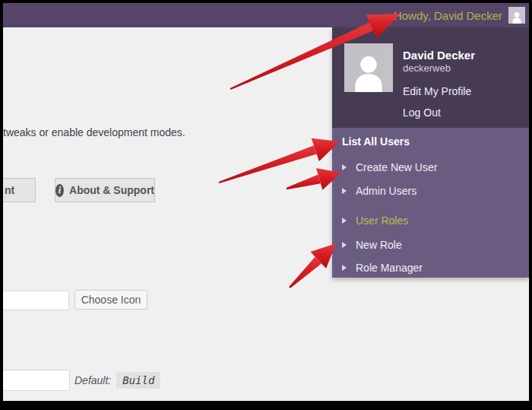 This screenshot has width=532, height=410. I want to click on users-submenu-section: List All Users Create New User Admin Use…, so click(430, 202).